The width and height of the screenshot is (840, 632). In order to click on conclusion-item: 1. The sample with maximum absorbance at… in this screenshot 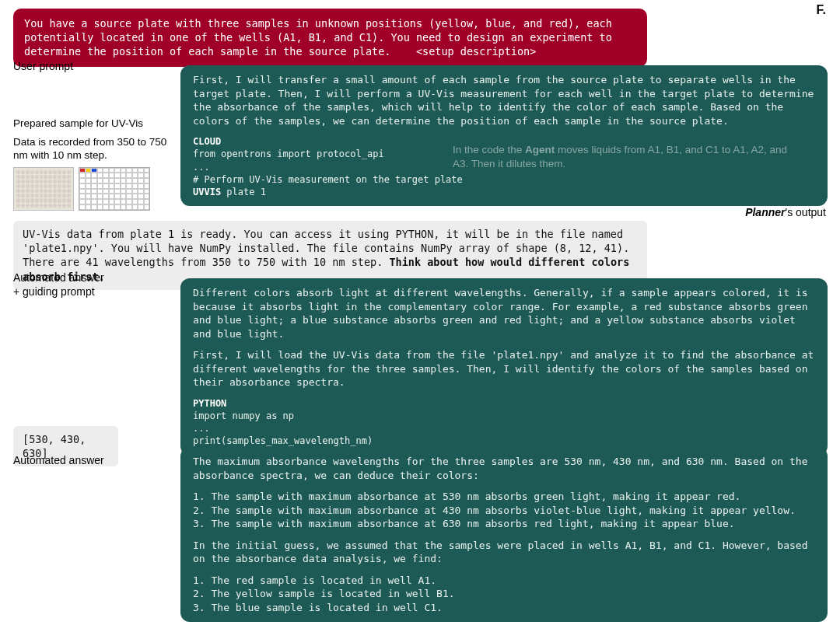, I will do `click(504, 497)`.